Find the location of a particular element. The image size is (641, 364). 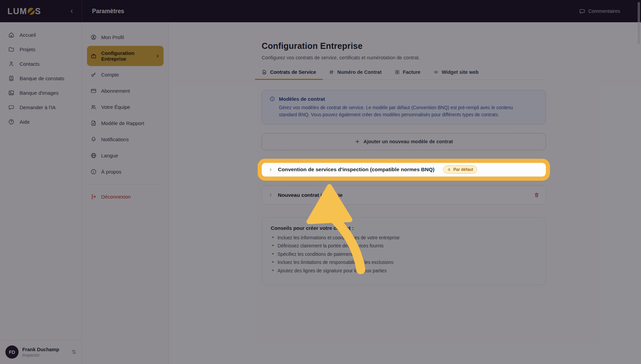

lumos-logo: LUMS is located at coordinates (24, 11).